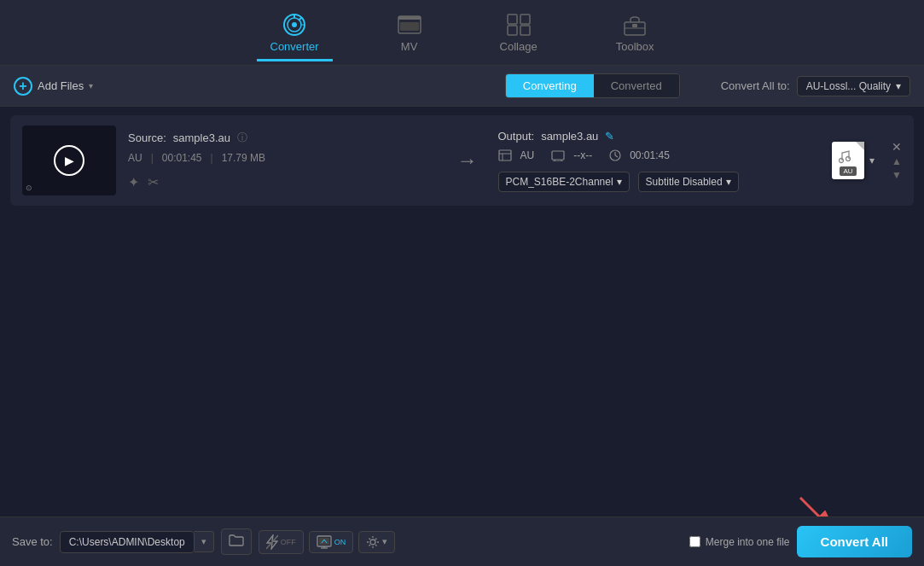  Describe the element at coordinates (69, 160) in the screenshot. I see `play-button: ▶` at that location.